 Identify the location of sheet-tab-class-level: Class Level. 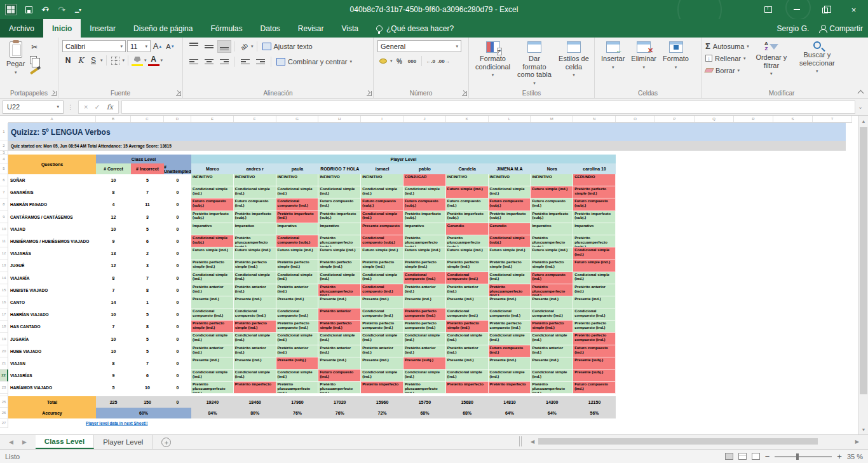
(65, 442).